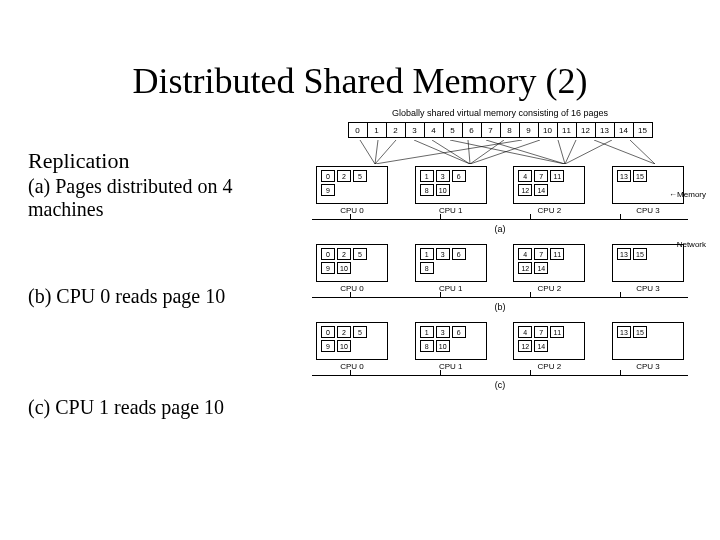  What do you see at coordinates (605, 130) in the screenshot?
I see `global-page-cell: 13` at bounding box center [605, 130].